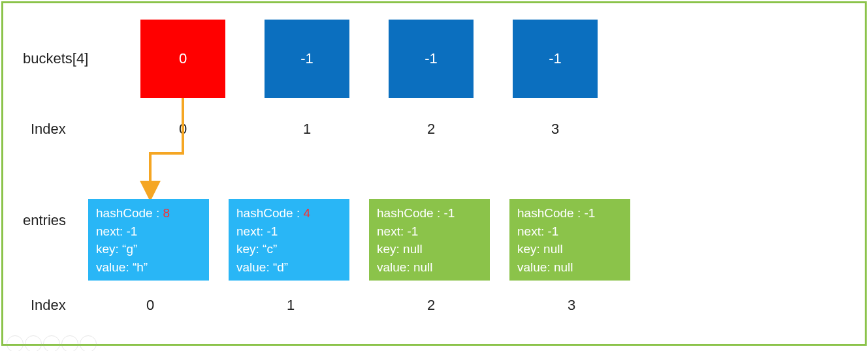  Describe the element at coordinates (555, 59) in the screenshot. I see `bucket-3: -1` at that location.